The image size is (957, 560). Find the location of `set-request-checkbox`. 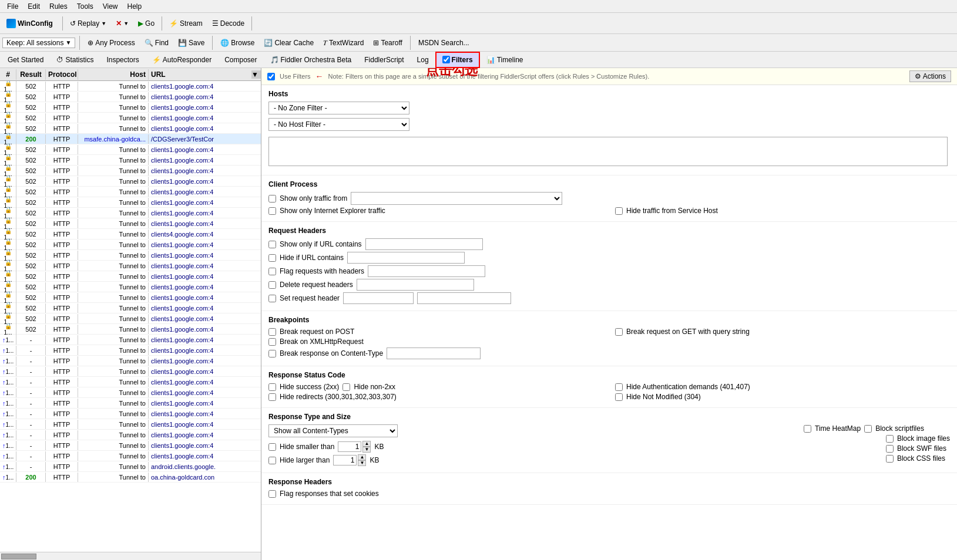

set-request-checkbox is located at coordinates (273, 298).